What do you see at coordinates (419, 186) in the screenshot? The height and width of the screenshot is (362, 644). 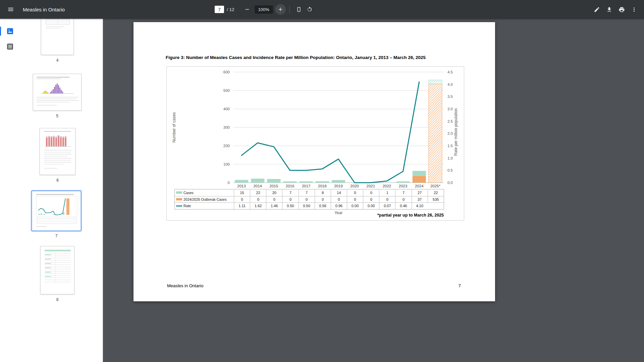 I see `x-axis-category-label: 2024` at bounding box center [419, 186].